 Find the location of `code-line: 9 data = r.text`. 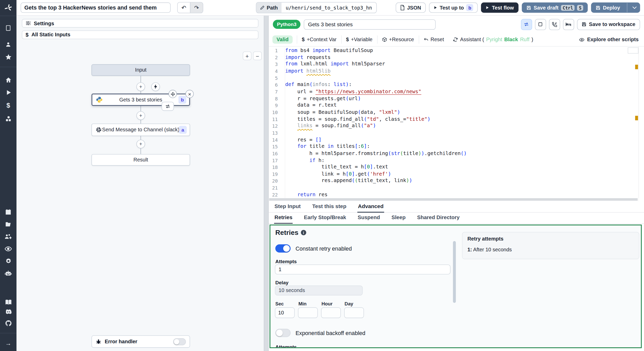

code-line: 9 data = r.text is located at coordinates (456, 106).